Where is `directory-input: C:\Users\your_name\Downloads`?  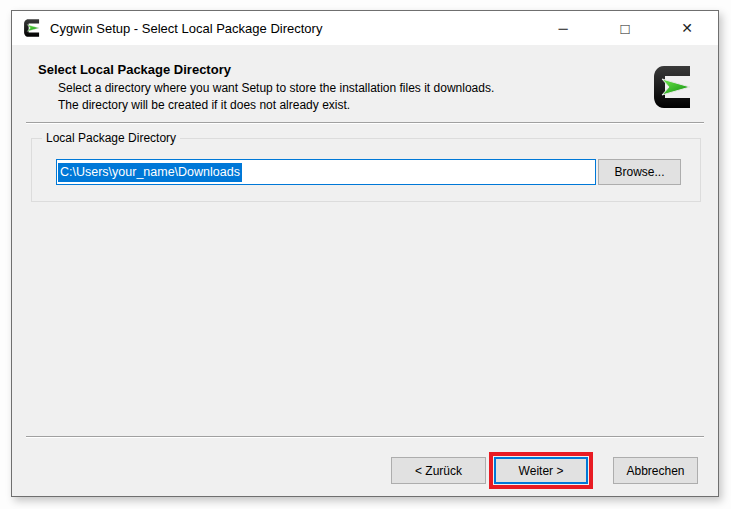 directory-input: C:\Users\your_name\Downloads is located at coordinates (326, 172).